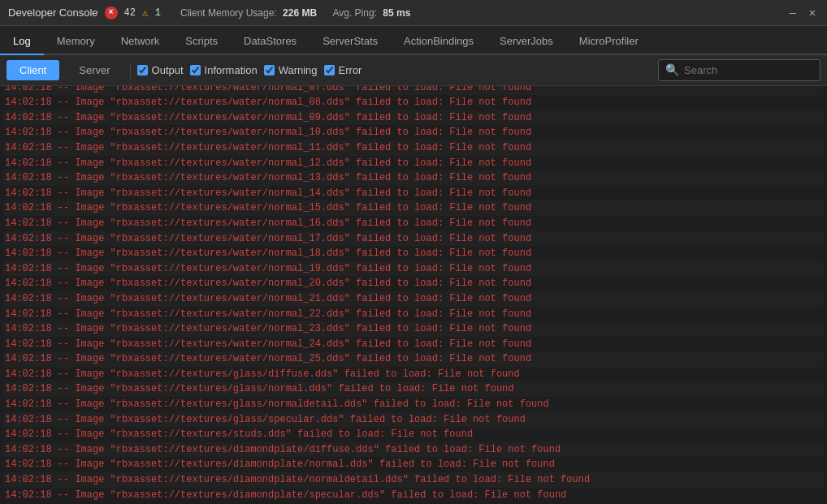 The image size is (827, 504). Describe the element at coordinates (270, 42) in the screenshot. I see `tab-datastores: DataStores` at that location.